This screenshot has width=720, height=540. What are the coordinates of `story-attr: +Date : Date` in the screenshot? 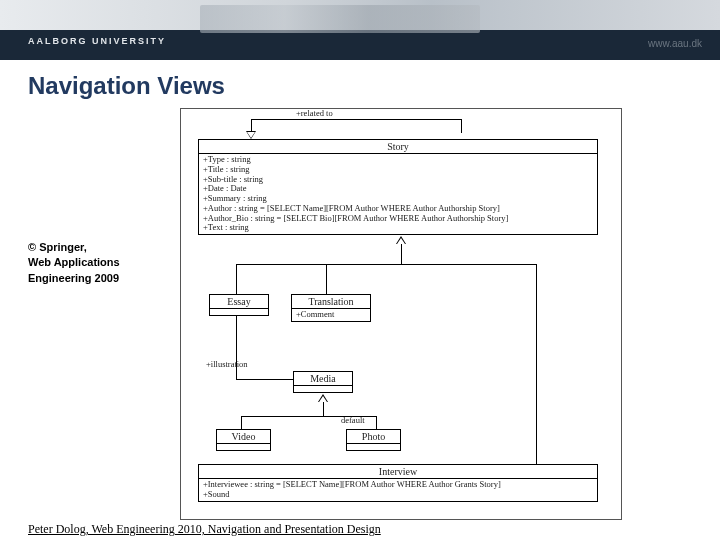 It's located at (398, 189).